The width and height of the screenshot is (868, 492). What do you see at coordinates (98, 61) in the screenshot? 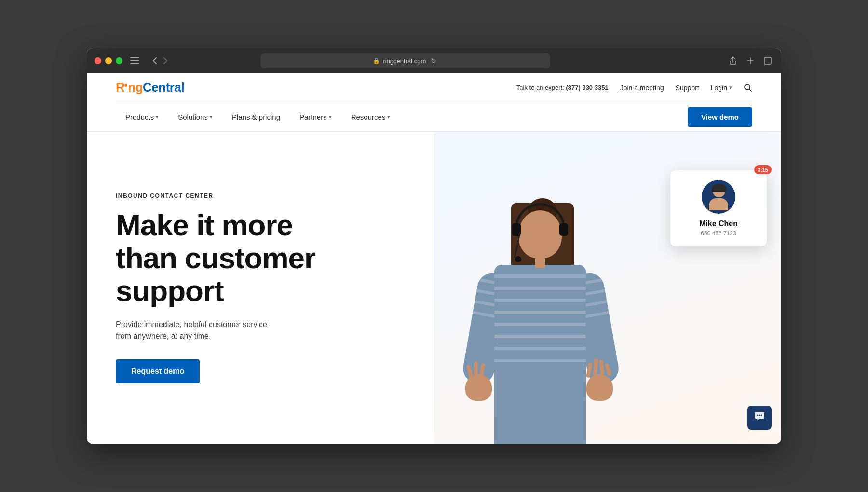
I see `close-button` at bounding box center [98, 61].